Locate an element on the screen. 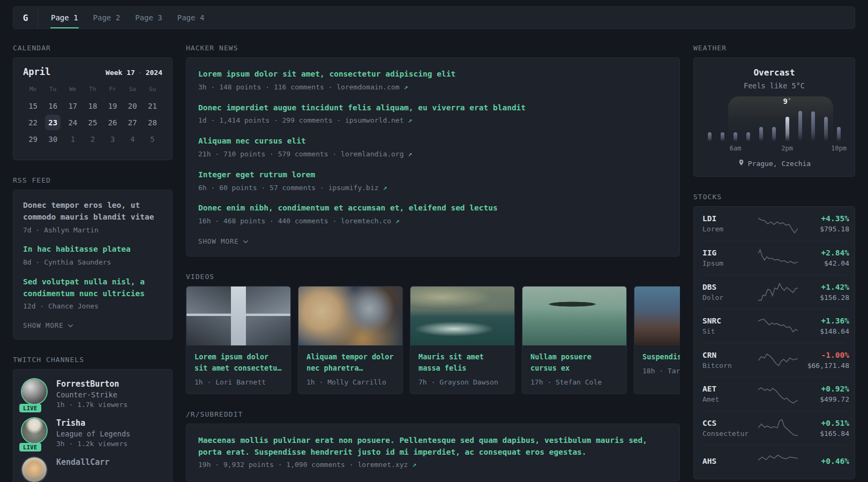 The image size is (868, 482). nav-tab-label: Page 4 is located at coordinates (191, 18).